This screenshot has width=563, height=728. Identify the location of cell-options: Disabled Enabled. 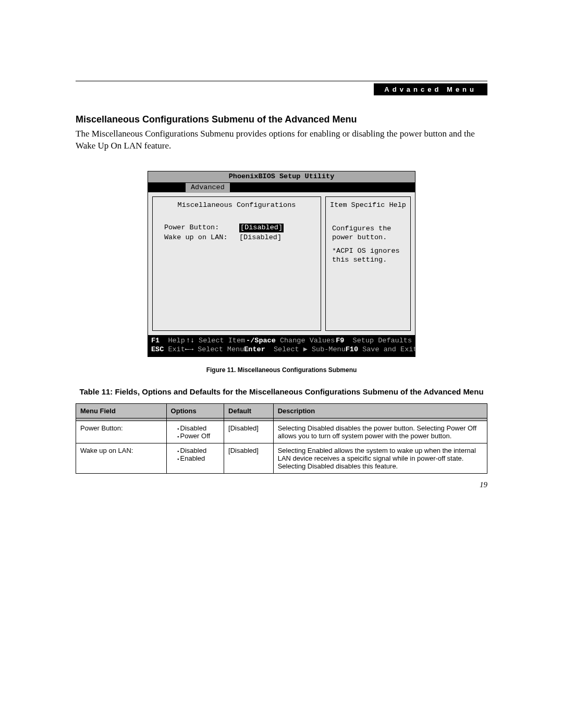
(195, 459).